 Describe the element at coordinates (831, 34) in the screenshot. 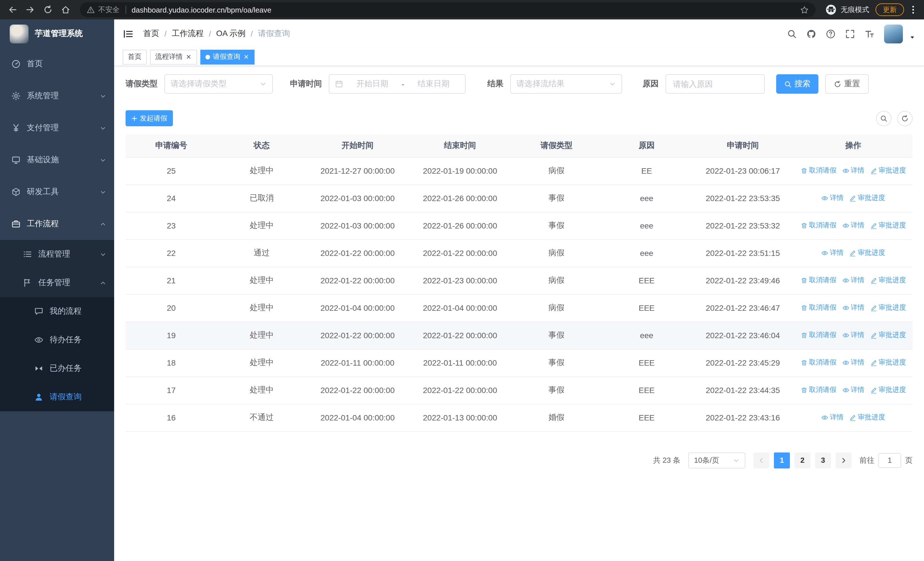

I see `help-icon` at that location.